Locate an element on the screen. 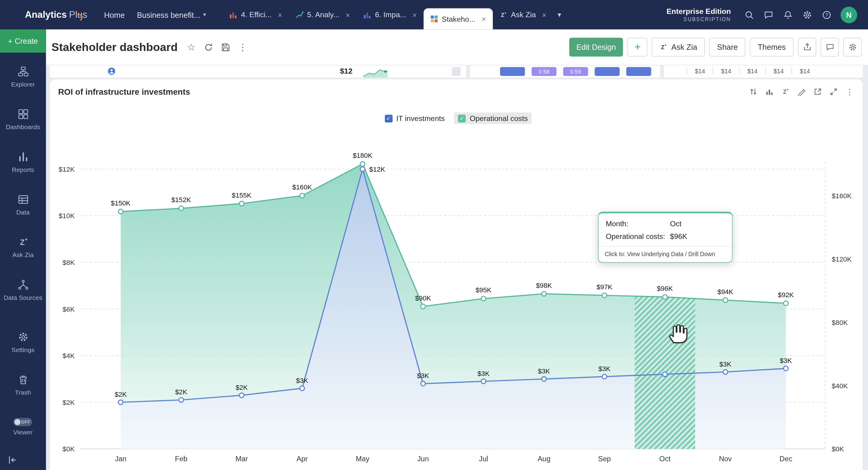 This screenshot has height=470, width=868. tab-6-impa: 6. Impa...× is located at coordinates (390, 15).